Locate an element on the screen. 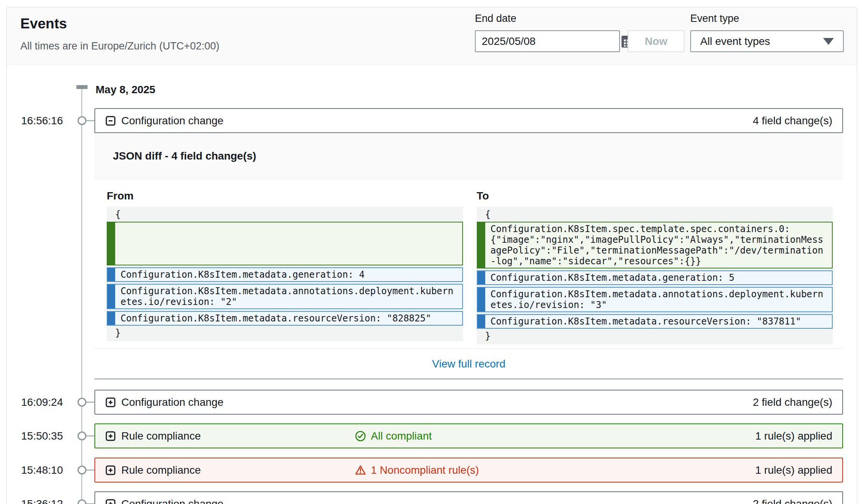 The width and height of the screenshot is (863, 504). compliance-status-text: 1 Noncompliant rule(s) is located at coordinates (425, 470).